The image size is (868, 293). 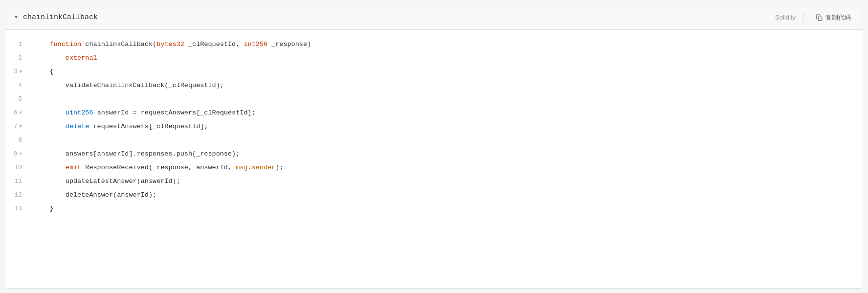 What do you see at coordinates (446, 127) in the screenshot?
I see `line-content: delete requestAnswers[_clRequestId];` at bounding box center [446, 127].